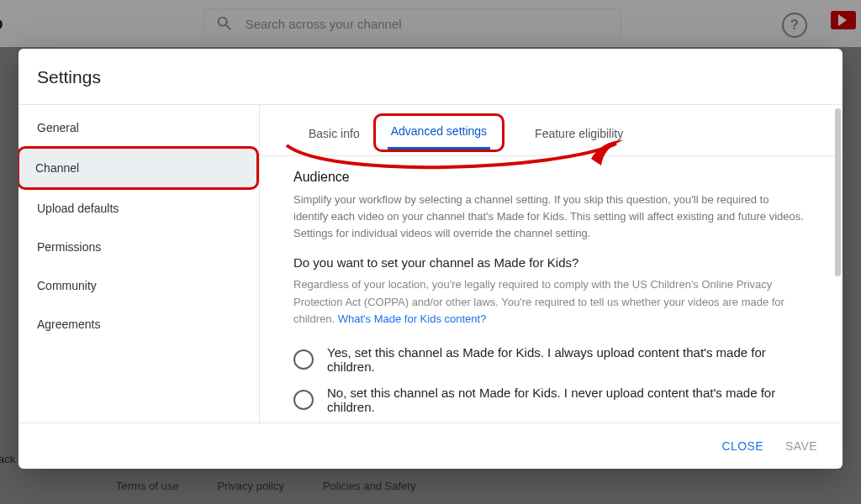 The width and height of the screenshot is (861, 504). Describe the element at coordinates (439, 133) in the screenshot. I see `tab-advanced-settings: Advanced settings` at that location.